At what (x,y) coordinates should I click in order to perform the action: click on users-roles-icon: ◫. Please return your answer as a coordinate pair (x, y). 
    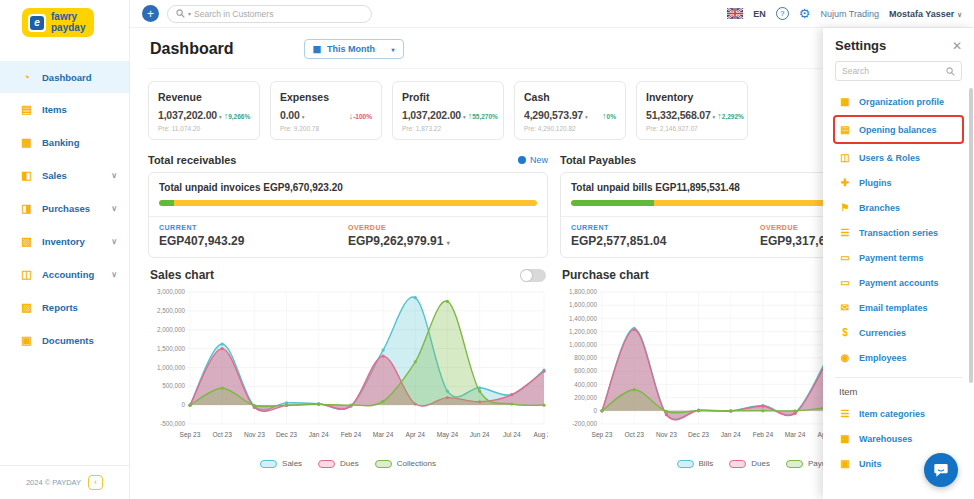
    Looking at the image, I should click on (845, 158).